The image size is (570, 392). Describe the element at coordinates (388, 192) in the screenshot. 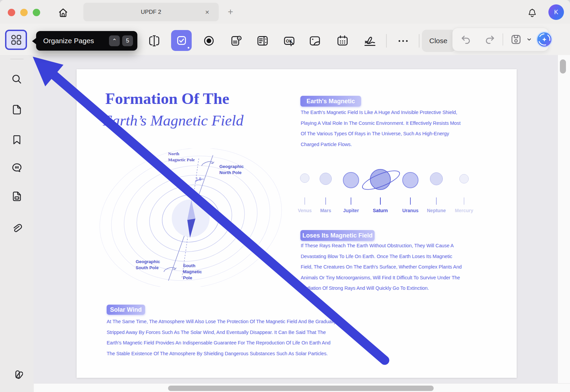

I see `planets-figure: Venus Mars Jupiter Saturn Uranus Neptune…` at that location.